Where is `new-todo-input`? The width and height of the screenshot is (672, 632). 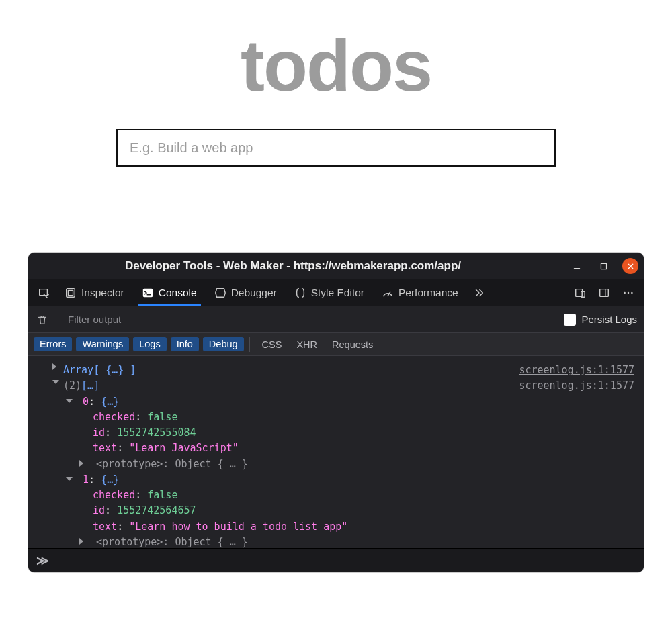
new-todo-input is located at coordinates (336, 148).